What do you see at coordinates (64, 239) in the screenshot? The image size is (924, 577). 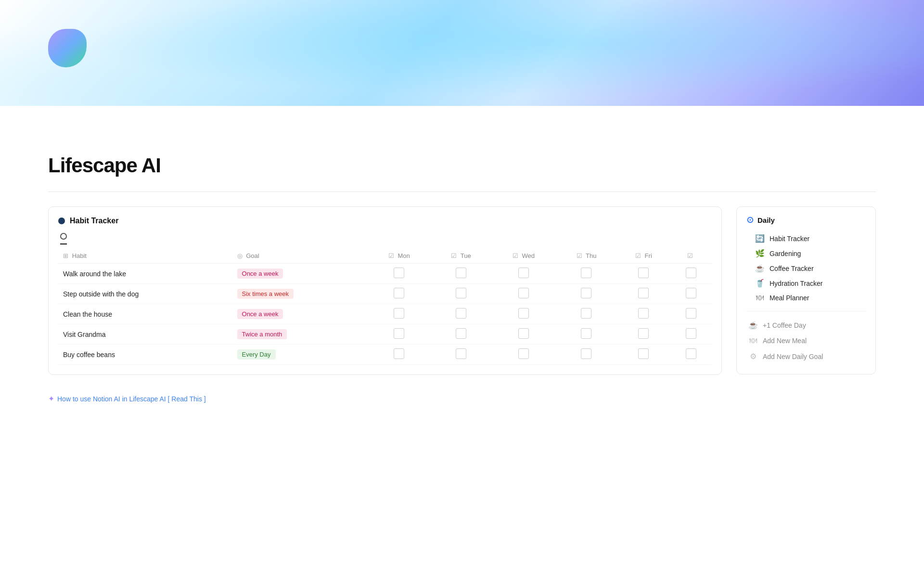 I see `tab-area` at bounding box center [64, 239].